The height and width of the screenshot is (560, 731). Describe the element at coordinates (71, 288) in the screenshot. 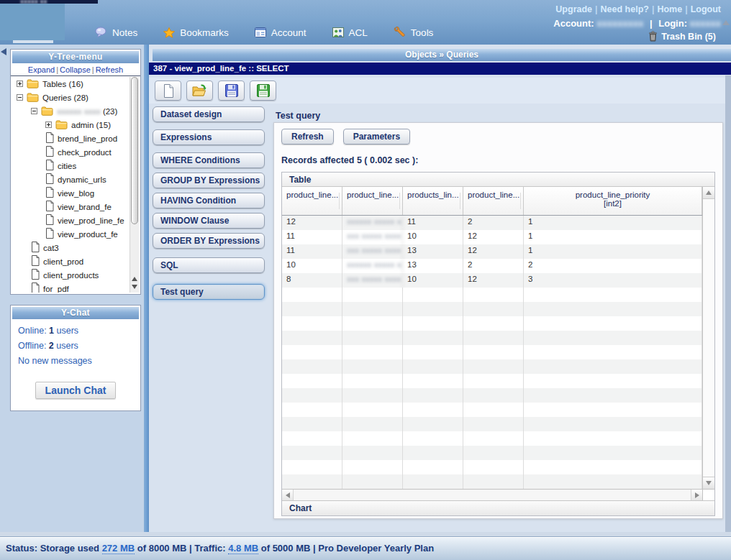

I see `tree-item-for-pdf: for_pdf` at that location.